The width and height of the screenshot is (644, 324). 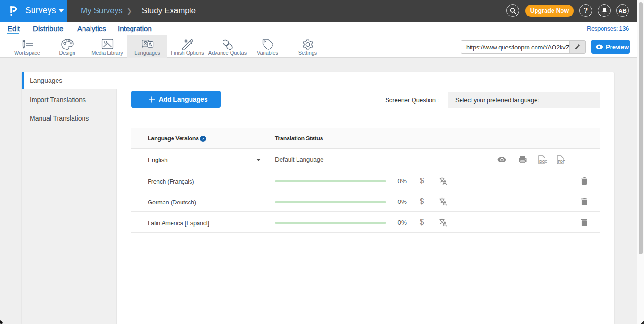 What do you see at coordinates (561, 162) in the screenshot?
I see `svg-text: PDF` at bounding box center [561, 162].